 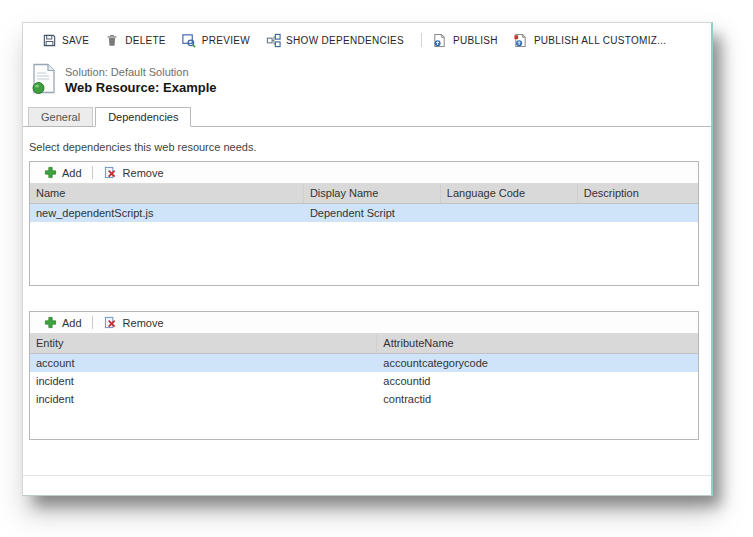 I want to click on preview-button: PREVIEW, so click(x=216, y=40).